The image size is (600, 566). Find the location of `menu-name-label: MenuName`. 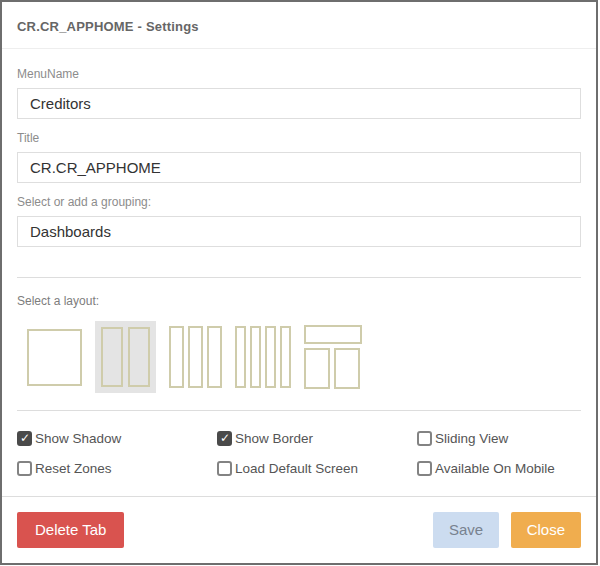

menu-name-label: MenuName is located at coordinates (299, 74).